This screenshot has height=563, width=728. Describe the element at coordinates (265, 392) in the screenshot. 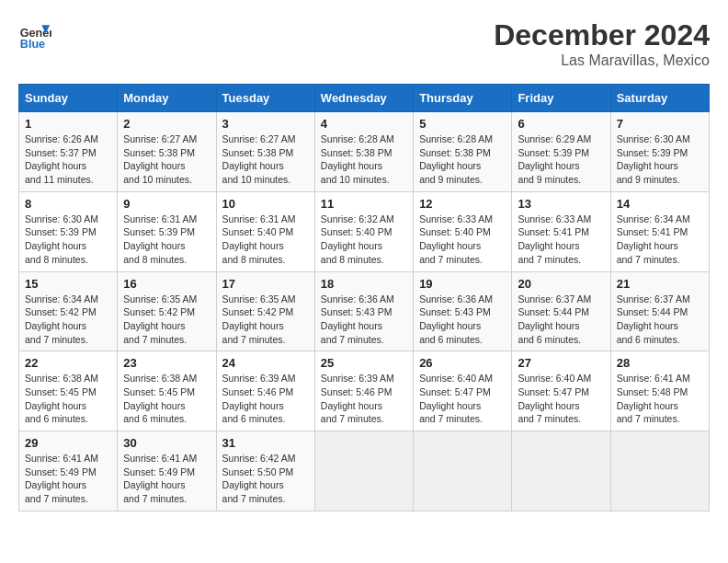

I see `calendar-cell: 24 Sunrise: 6:39 AM Sunset: 5:46 PM Dayl…` at that location.